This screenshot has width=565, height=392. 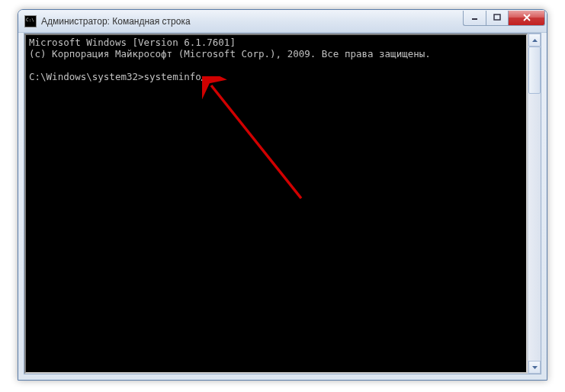 I want to click on maximize-button, so click(x=497, y=18).